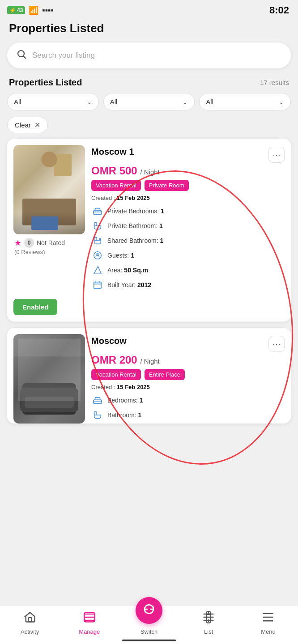  I want to click on list-icon, so click(209, 619).